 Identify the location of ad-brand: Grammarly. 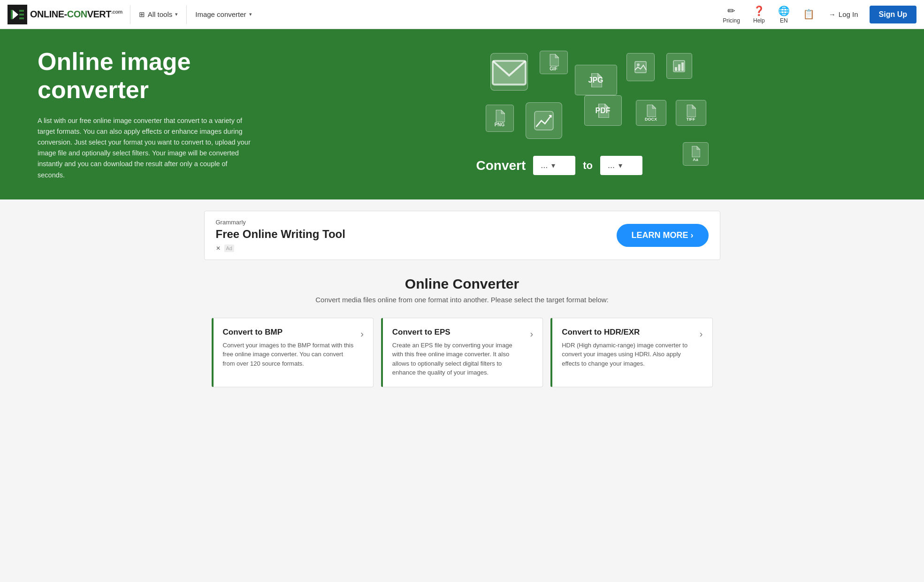
(412, 222).